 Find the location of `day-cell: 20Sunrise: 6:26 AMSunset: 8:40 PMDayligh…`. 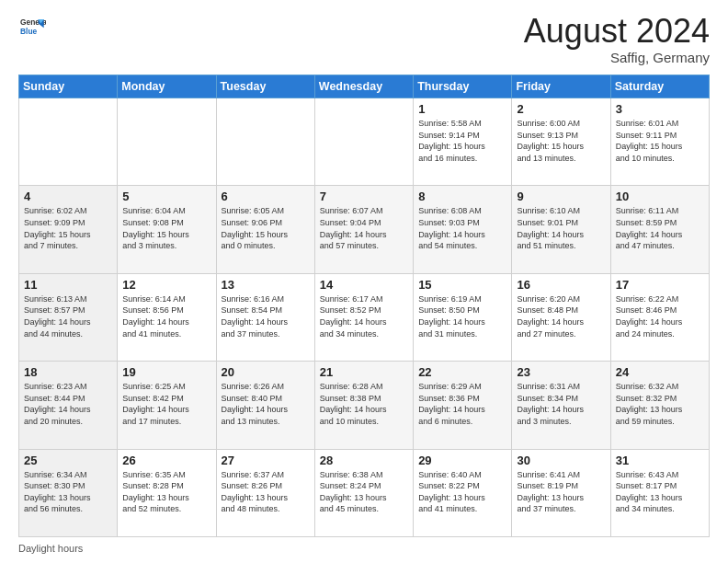

day-cell: 20Sunrise: 6:26 AMSunset: 8:40 PMDayligh… is located at coordinates (265, 405).